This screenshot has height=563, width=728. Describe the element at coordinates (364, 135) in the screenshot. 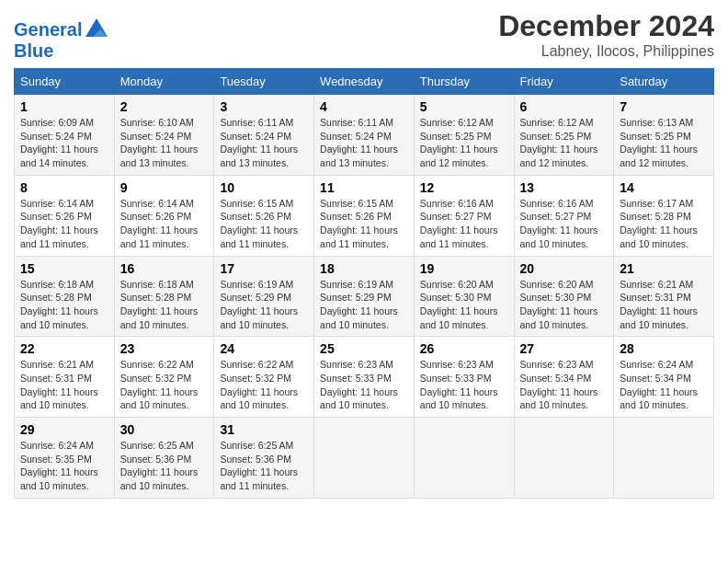

I see `calendar-week-row: 1 Sunrise: 6:09 AMSunset: 5:24 PMDayligh…` at that location.